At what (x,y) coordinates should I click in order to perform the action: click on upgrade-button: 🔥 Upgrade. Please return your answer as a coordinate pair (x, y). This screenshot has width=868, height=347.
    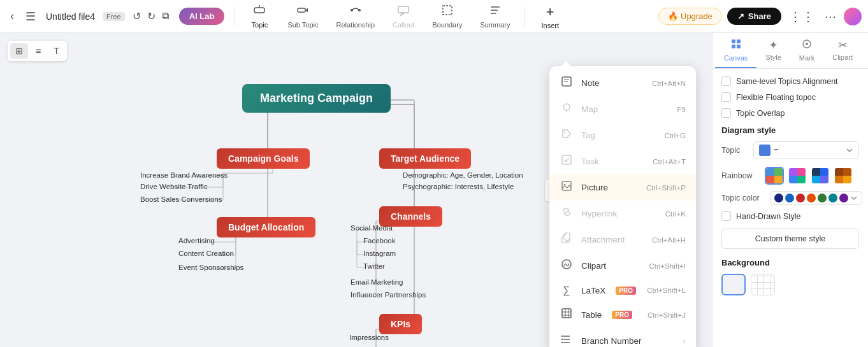
    Looking at the image, I should click on (690, 17).